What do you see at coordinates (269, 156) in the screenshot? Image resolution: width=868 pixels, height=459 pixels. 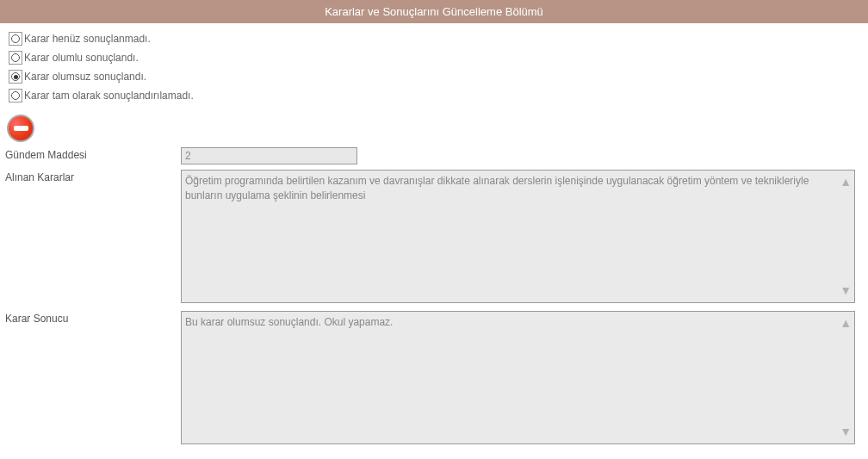 I see `gundem-input` at bounding box center [269, 156].